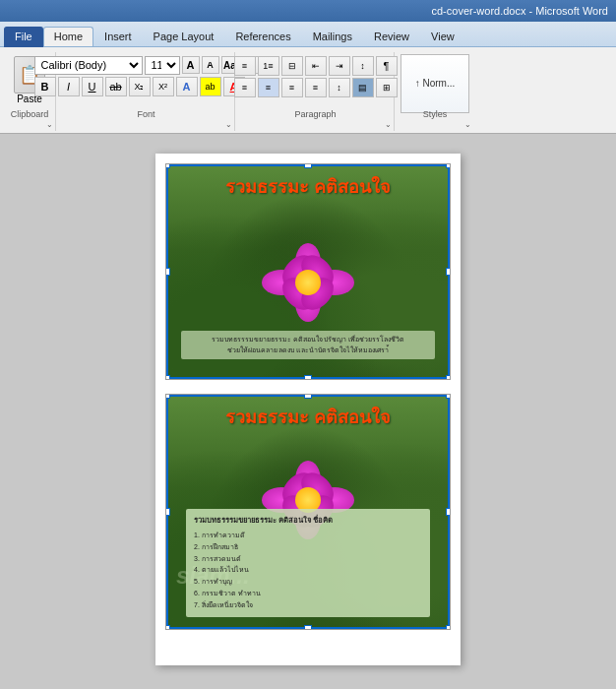 The width and height of the screenshot is (616, 689). Describe the element at coordinates (308, 282) in the screenshot. I see `flower-container-top` at that location.